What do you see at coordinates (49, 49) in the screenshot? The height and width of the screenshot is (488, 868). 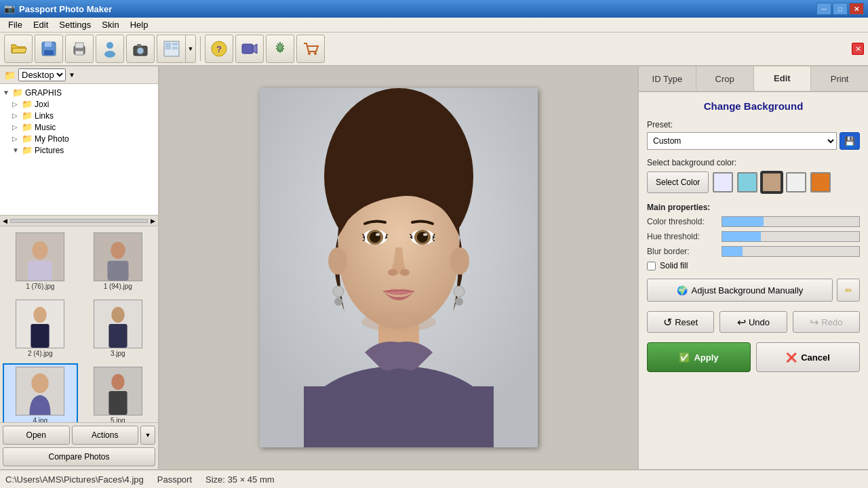 I see `toolbar-save` at bounding box center [49, 49].